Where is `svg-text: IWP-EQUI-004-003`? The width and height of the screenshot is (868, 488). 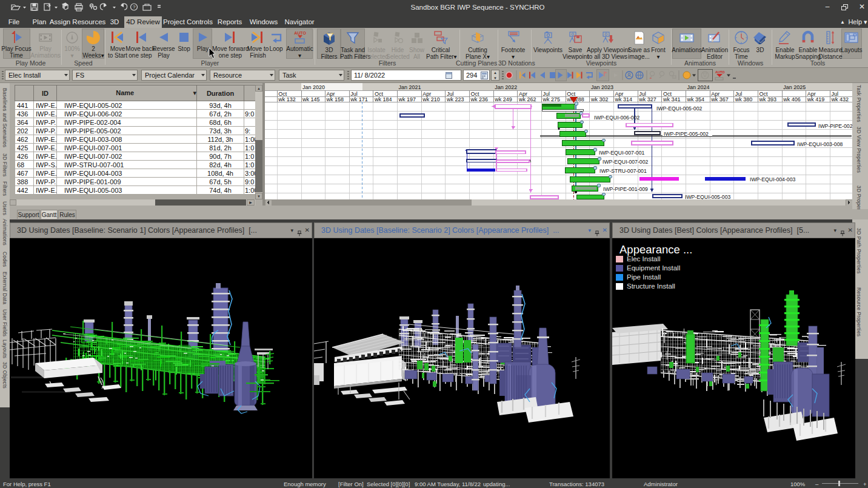 svg-text: IWP-EQUI-004-003 is located at coordinates (772, 179).